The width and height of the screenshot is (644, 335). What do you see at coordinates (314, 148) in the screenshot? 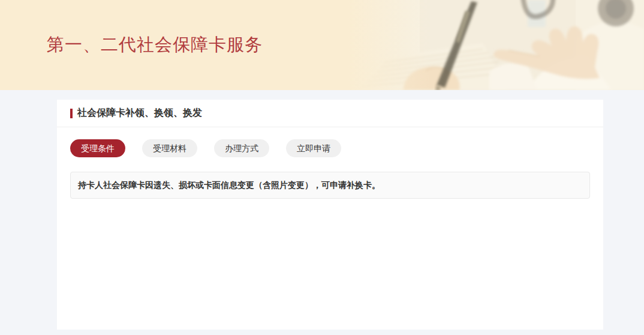
I see `tab-apply-now: 立即申请` at bounding box center [314, 148].